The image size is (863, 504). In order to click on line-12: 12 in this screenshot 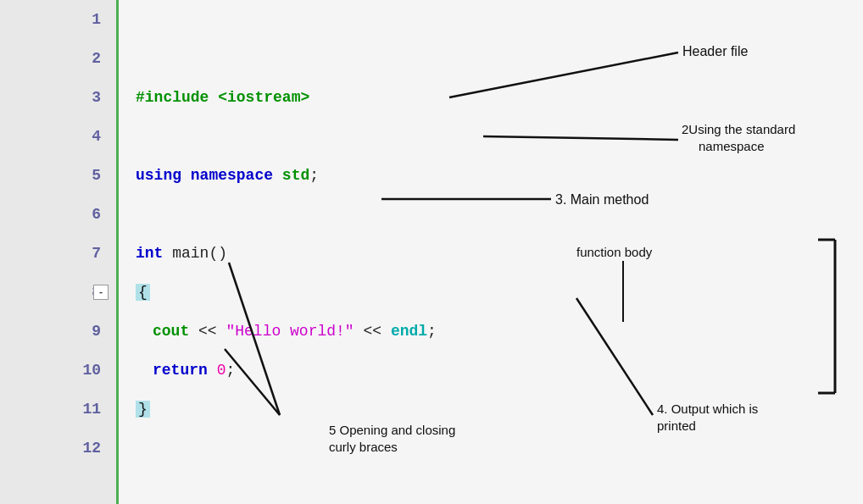, I will do `click(58, 448)`.